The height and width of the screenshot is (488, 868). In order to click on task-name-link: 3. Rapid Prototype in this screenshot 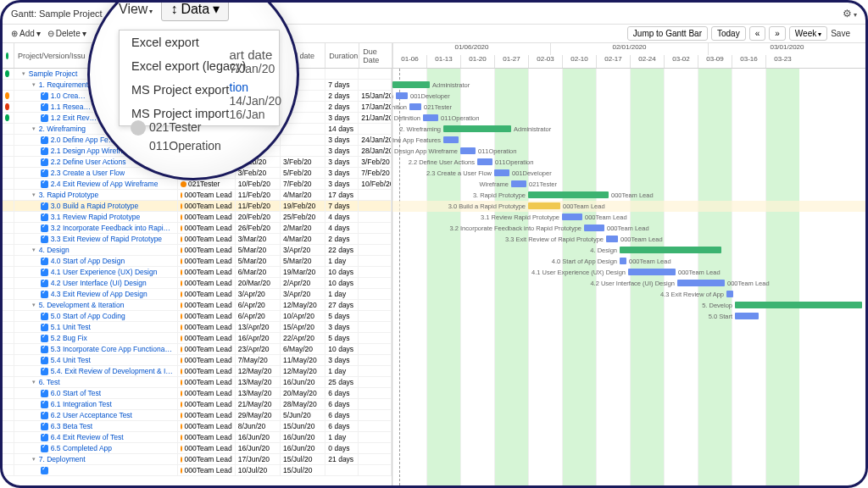, I will do `click(69, 195)`.